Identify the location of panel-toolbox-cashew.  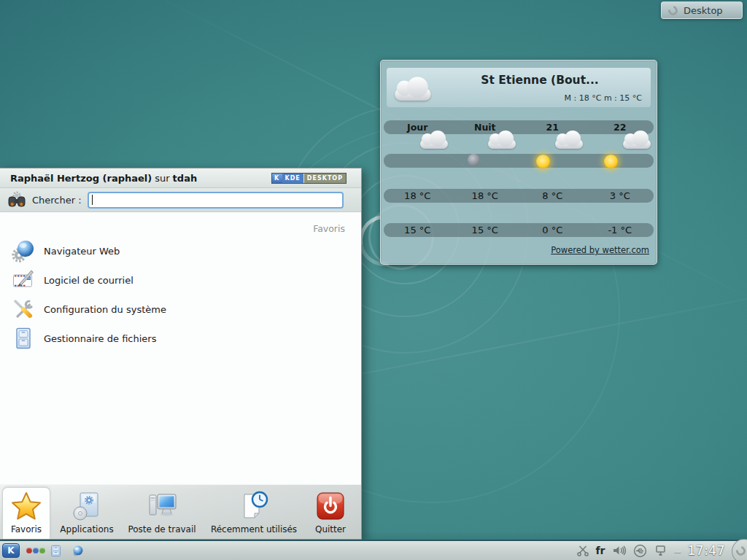
(740, 550).